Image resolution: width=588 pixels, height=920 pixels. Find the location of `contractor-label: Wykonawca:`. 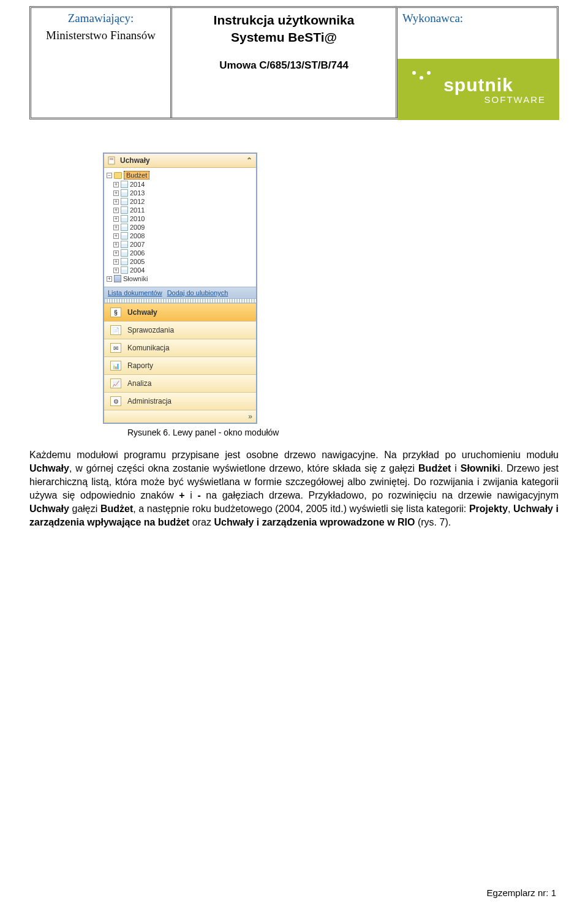

contractor-label: Wykonawca: is located at coordinates (477, 18).